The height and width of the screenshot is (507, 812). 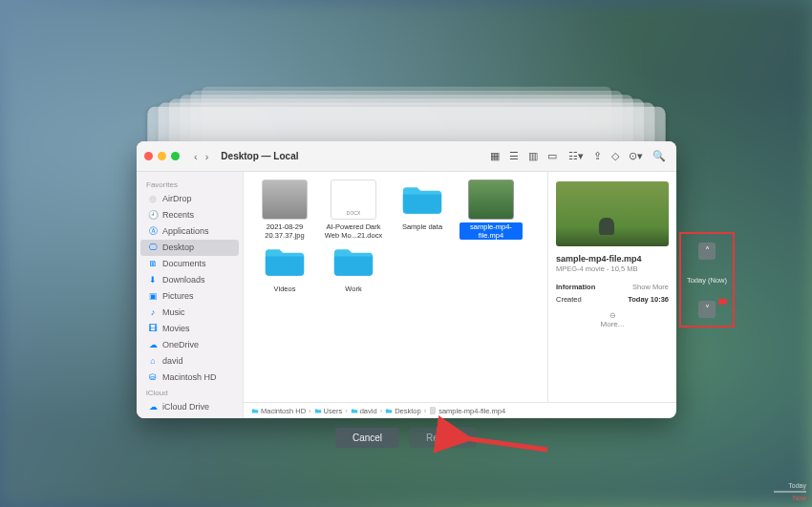 I want to click on sidebar-item-airdrop: ◎AirDrop, so click(x=189, y=199).